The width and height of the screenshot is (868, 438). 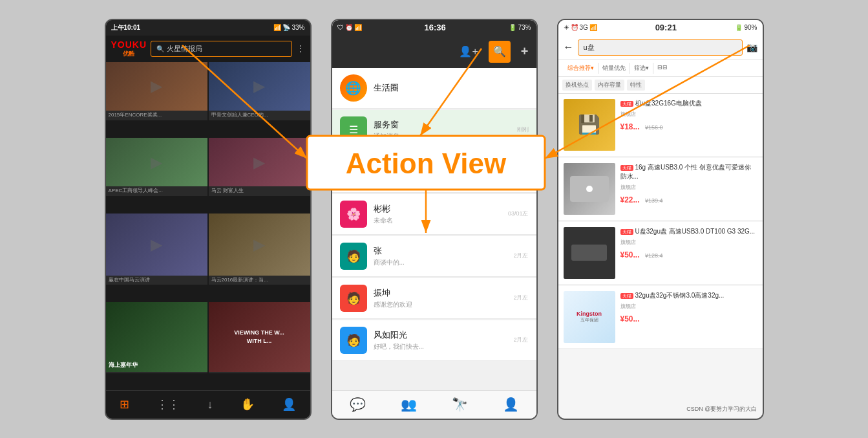 What do you see at coordinates (654, 127) in the screenshot?
I see `product-orig-price-1: ¥156.0` at bounding box center [654, 127].